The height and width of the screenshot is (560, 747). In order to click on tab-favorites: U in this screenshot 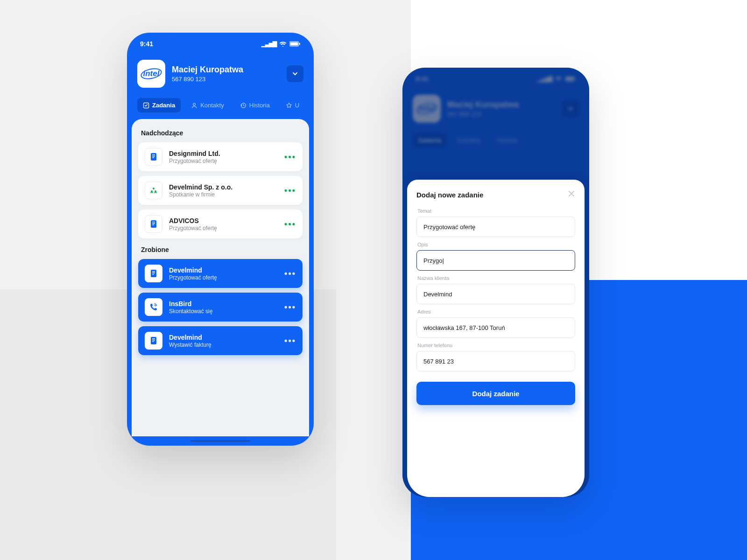, I will do `click(292, 105)`.